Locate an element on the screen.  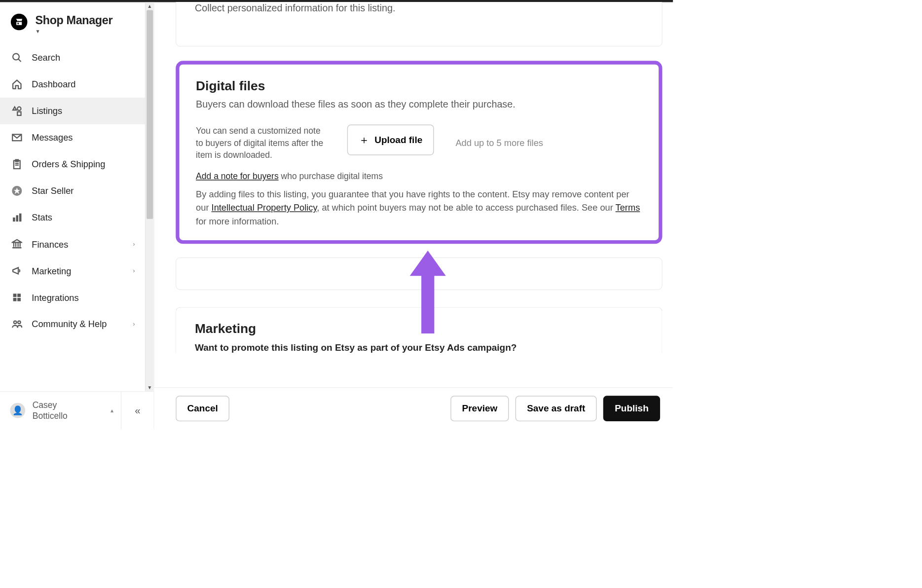
sidebar: ▲ ▼ Shop Manager ▼ is located at coordinates (77, 216).